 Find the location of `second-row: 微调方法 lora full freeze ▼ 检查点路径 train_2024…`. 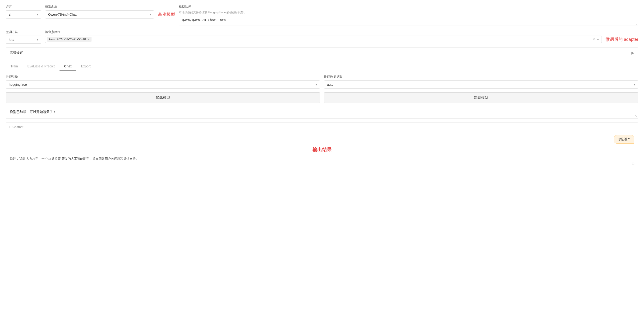

second-row: 微调方法 lora full freeze ▼ 检查点路径 train_2024… is located at coordinates (322, 37).